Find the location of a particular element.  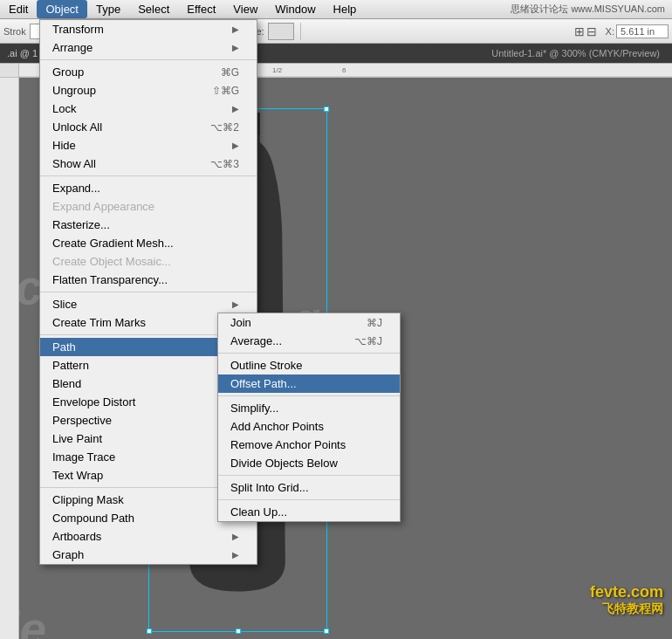

menu-object: Object is located at coordinates (62, 9).